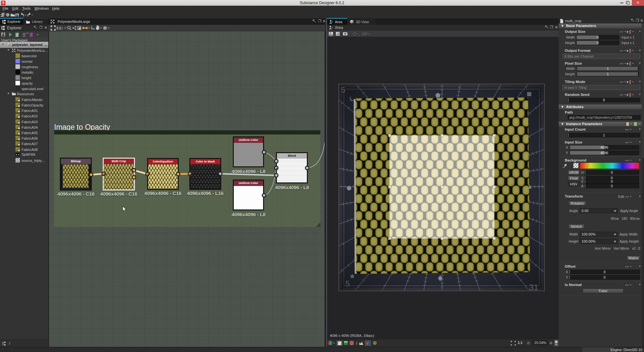 This screenshot has width=644, height=352. Describe the element at coordinates (59, 28) in the screenshot. I see `svg-text: 1:1` at that location.